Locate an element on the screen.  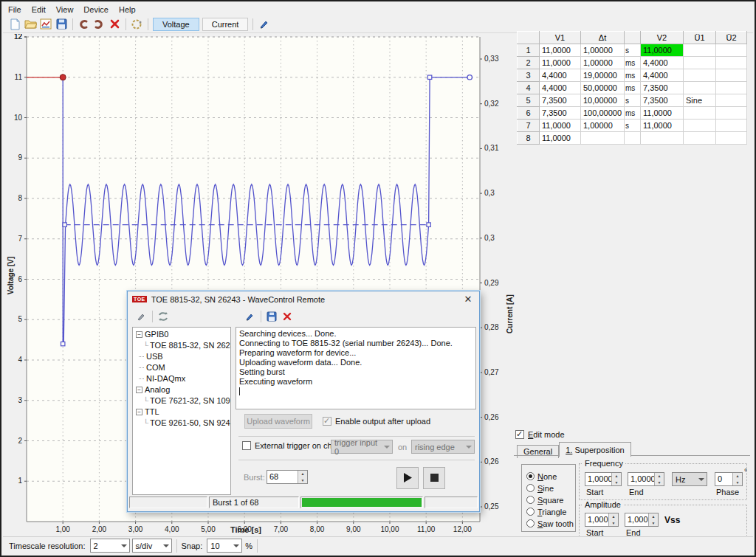
radio-saw-tooth: Saw tooth is located at coordinates (551, 524).